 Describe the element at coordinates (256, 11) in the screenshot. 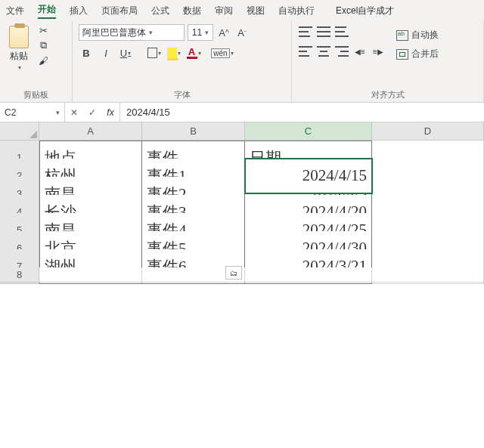

I see `menu-view: 视图` at that location.